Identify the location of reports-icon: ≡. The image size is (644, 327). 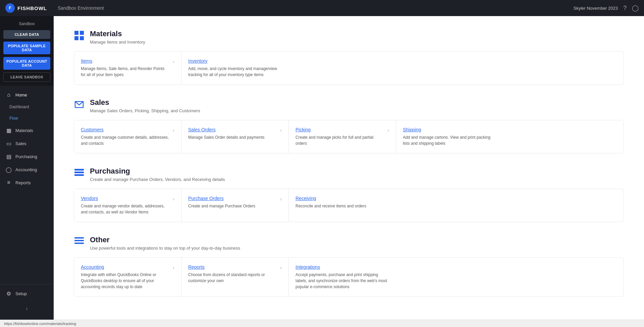
(9, 183).